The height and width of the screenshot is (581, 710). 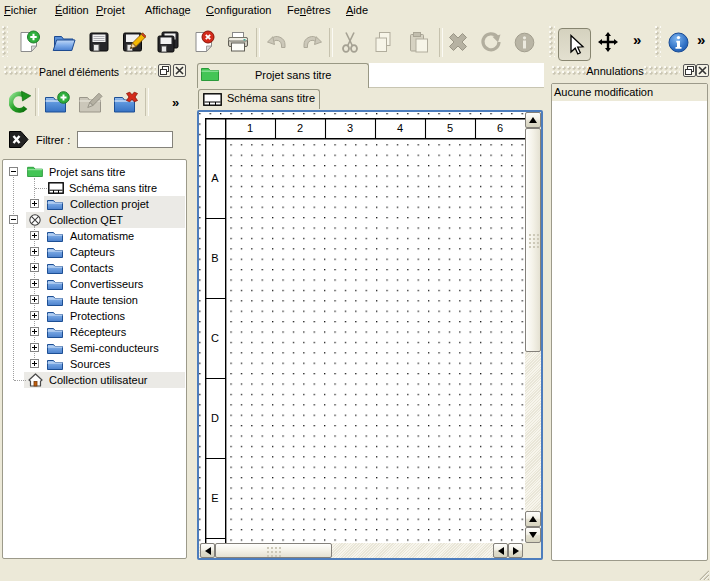 What do you see at coordinates (500, 128) in the screenshot?
I see `svg-text: 6` at bounding box center [500, 128].